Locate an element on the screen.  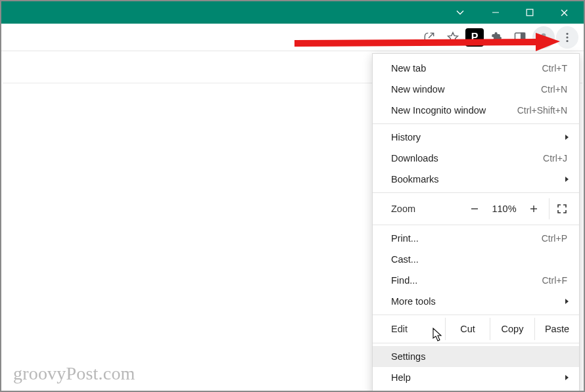
menu-item-zoom: Zoom 110% is located at coordinates (476, 209).